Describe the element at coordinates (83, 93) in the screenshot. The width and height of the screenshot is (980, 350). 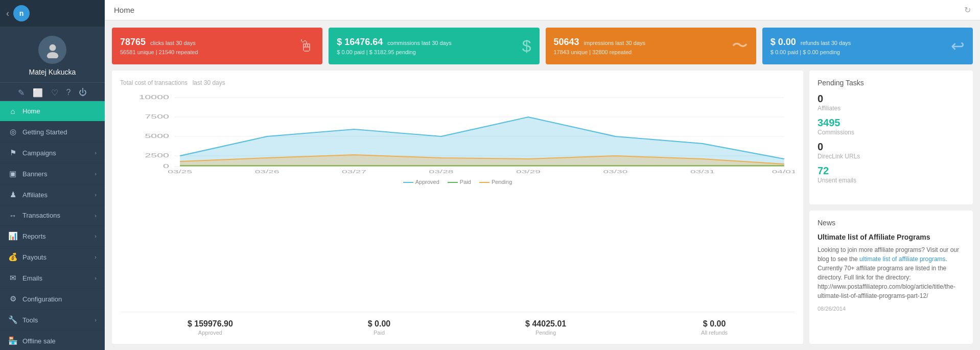
I see `power-icon: ⏻` at that location.